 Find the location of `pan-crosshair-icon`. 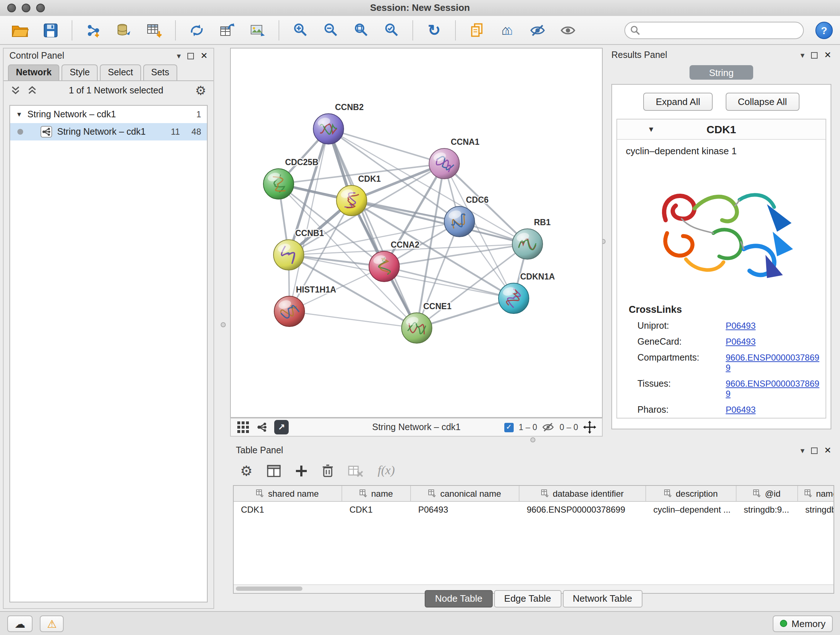

pan-crosshair-icon is located at coordinates (590, 427).